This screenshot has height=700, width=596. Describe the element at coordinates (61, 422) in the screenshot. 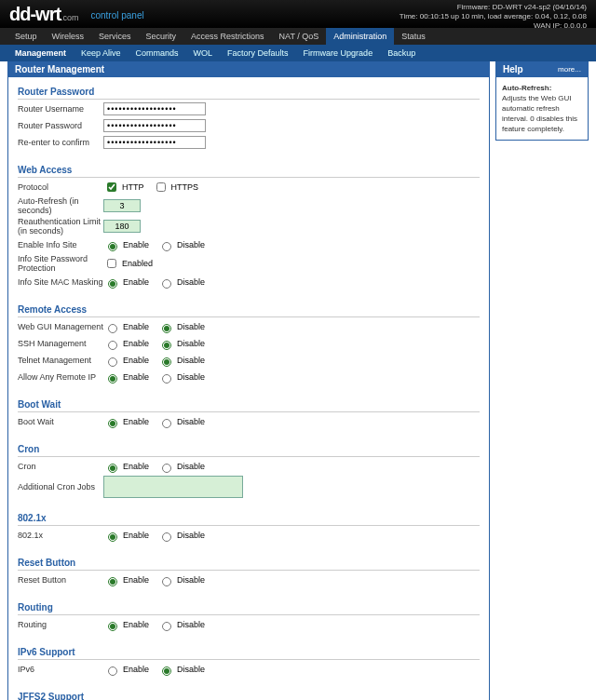

I see `boot-label: Boot Wait` at that location.